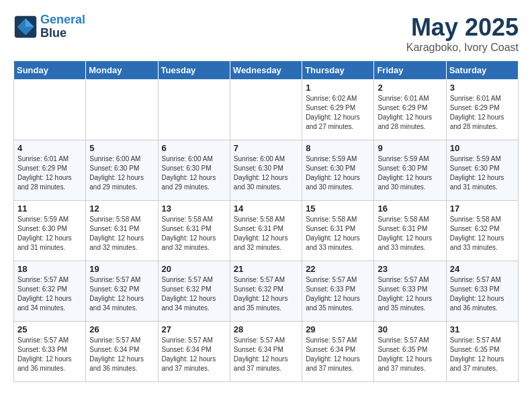 The width and height of the screenshot is (532, 411). What do you see at coordinates (193, 352) in the screenshot?
I see `calendar-cell: 27Sunrise: 5:57 AM Sunset: 6:34 PM Dayli…` at bounding box center [193, 352].